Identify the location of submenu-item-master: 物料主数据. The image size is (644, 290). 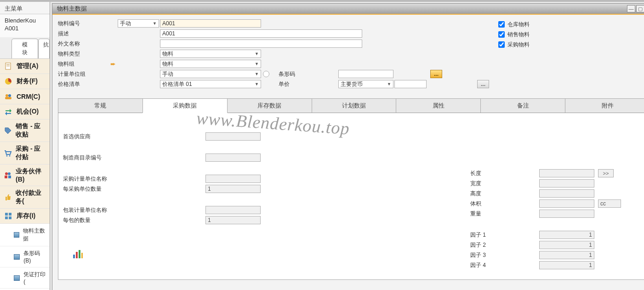
(25, 235).